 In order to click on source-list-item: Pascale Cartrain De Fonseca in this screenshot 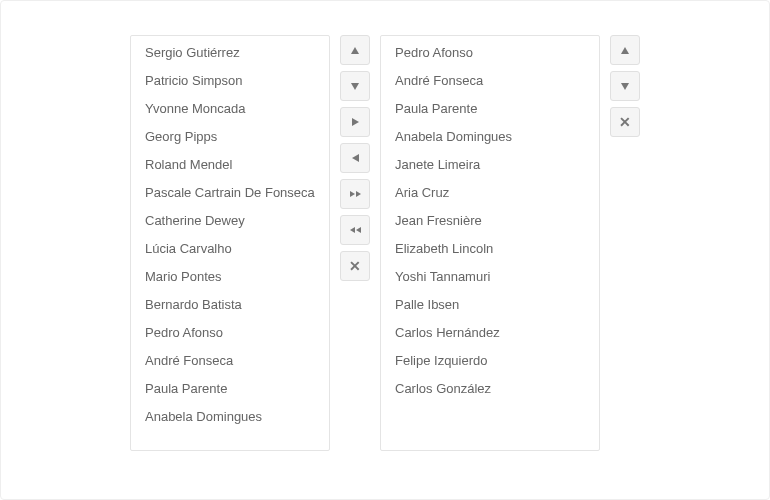, I will do `click(230, 193)`.